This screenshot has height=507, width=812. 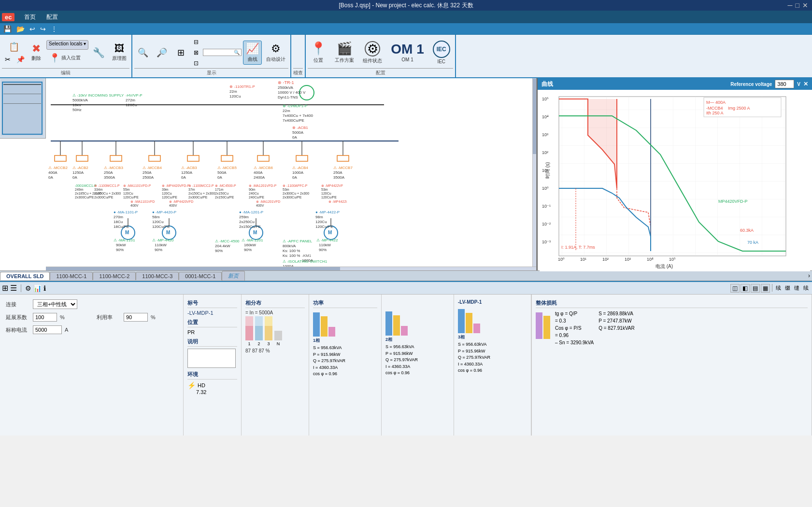 What do you see at coordinates (71, 276) in the screenshot?
I see `tab-1100-mcc-1: 1100-MCC-1` at bounding box center [71, 276].